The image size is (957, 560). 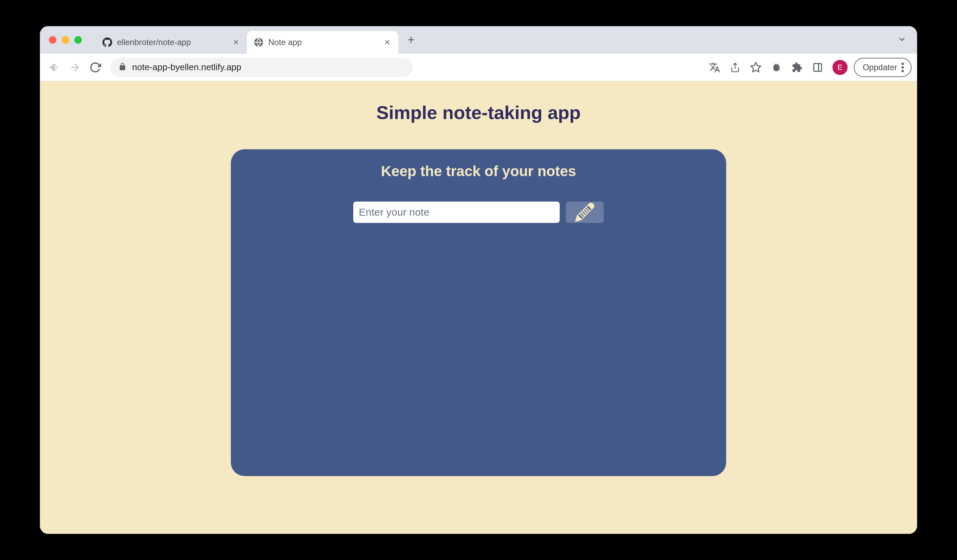 What do you see at coordinates (122, 68) in the screenshot?
I see `lock-icon` at bounding box center [122, 68].